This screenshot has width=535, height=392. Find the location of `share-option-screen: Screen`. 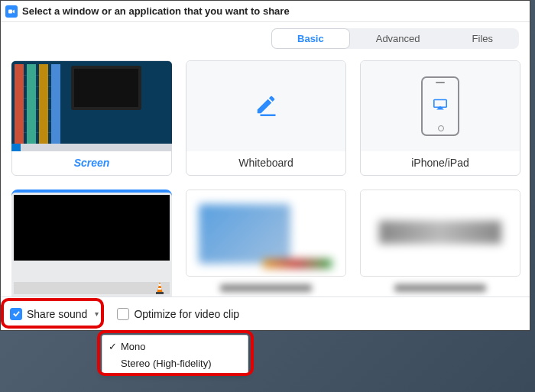

share-option-screen: Screen is located at coordinates (92, 118).